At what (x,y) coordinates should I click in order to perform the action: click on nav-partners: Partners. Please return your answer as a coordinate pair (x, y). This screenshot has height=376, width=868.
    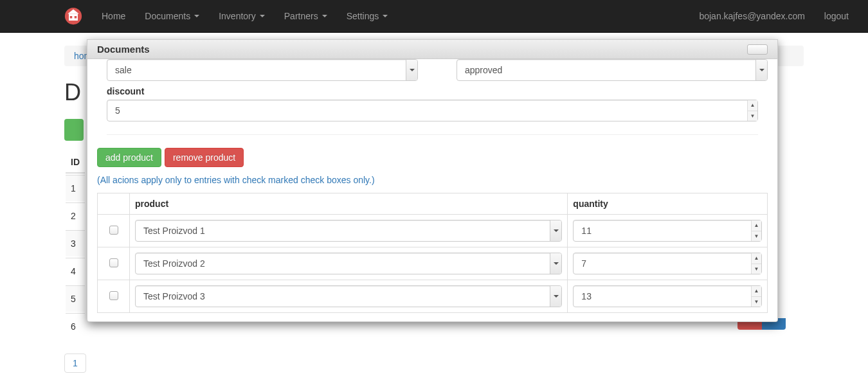
    Looking at the image, I should click on (306, 16).